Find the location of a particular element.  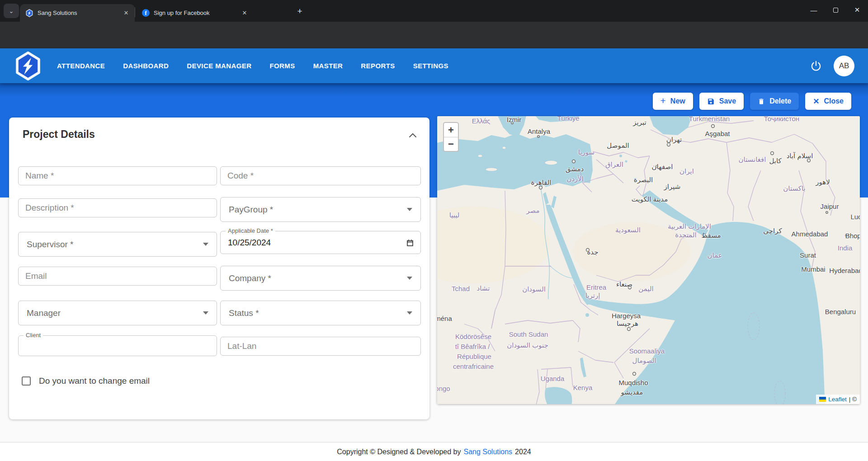

map-label: Uganda is located at coordinates (552, 379).